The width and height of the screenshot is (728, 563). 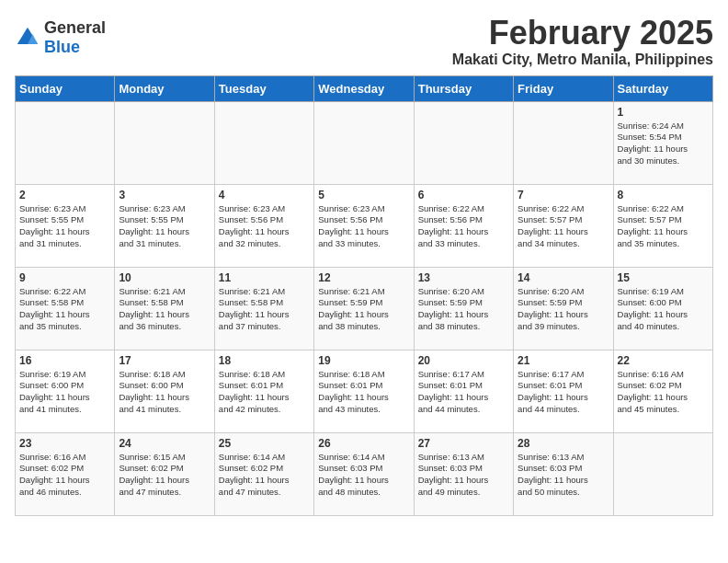 I want to click on day-number: 27, so click(x=463, y=443).